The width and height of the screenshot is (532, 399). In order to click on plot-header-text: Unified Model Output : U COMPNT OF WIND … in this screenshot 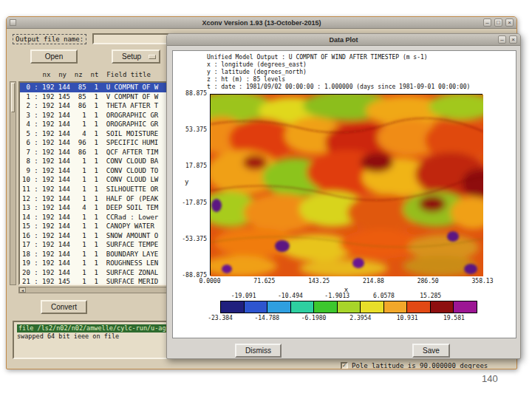, I will do `click(338, 72)`.